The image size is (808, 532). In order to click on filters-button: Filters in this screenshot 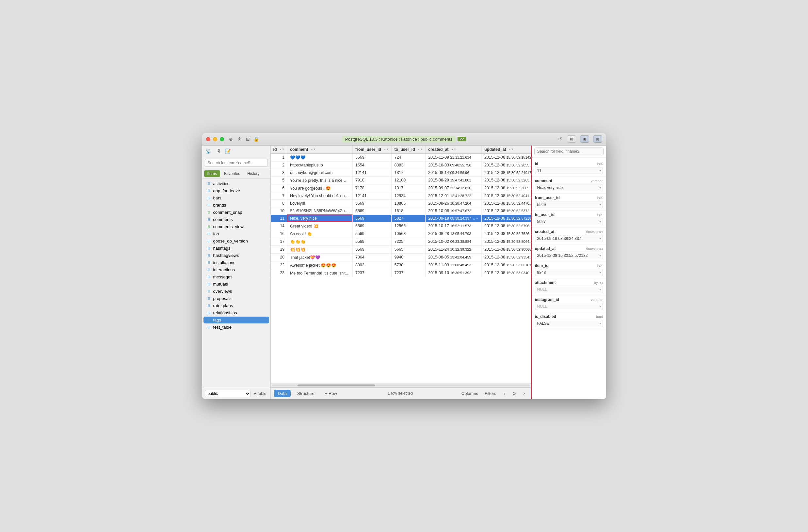, I will do `click(490, 394)`.